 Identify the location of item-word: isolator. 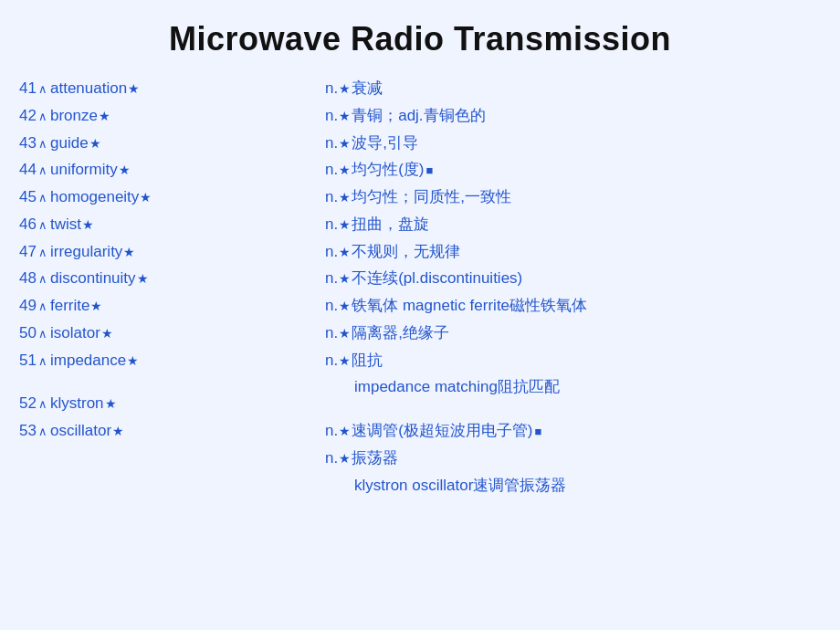
(75, 333).